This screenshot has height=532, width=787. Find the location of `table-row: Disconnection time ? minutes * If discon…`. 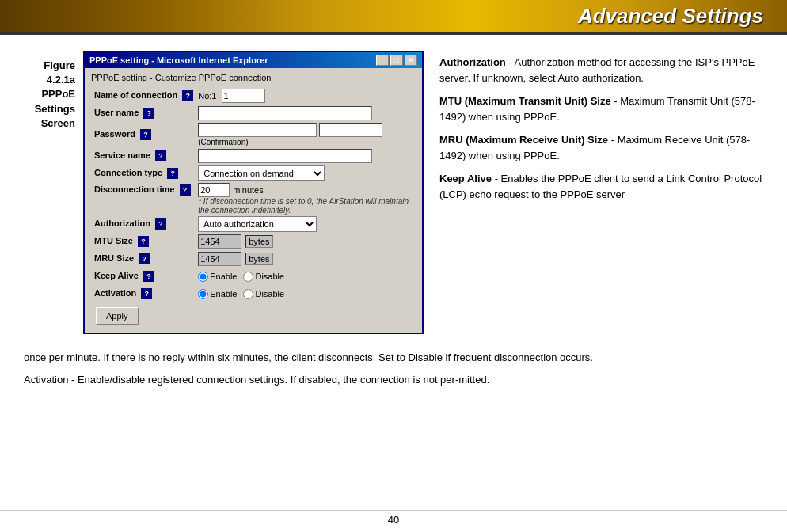

table-row: Disconnection time ? minutes * If discon… is located at coordinates (253, 199).